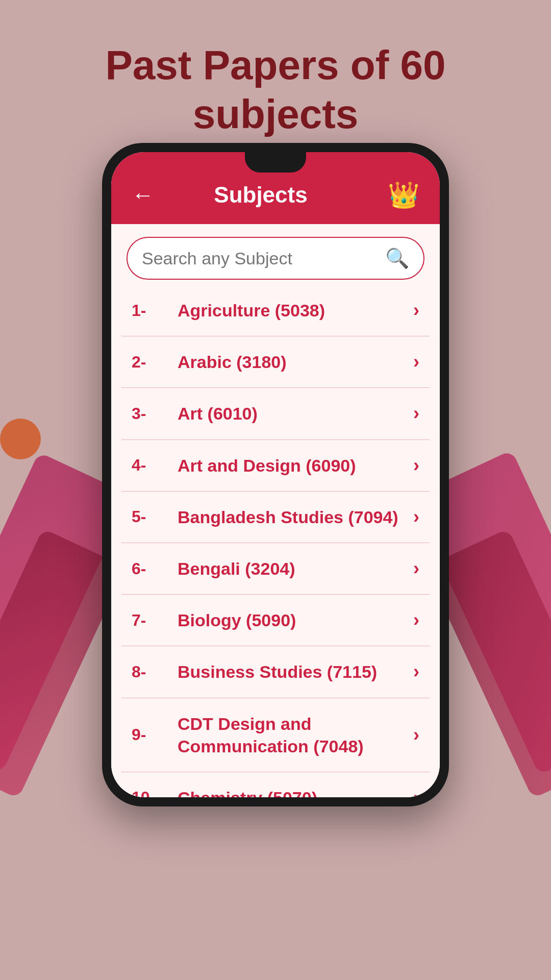 The width and height of the screenshot is (551, 980). I want to click on subject-number: 10-, so click(152, 793).